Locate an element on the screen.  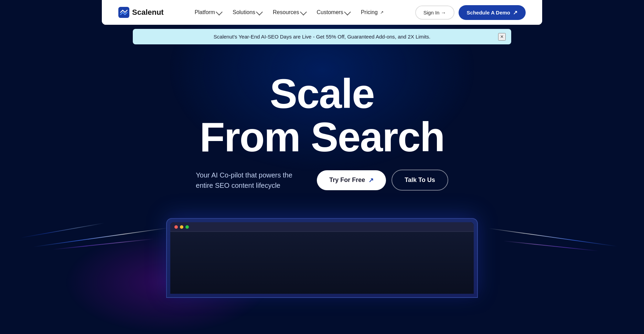
hero-subtitle-row: Your AI Co-pilot that powers the entire … is located at coordinates (322, 180).